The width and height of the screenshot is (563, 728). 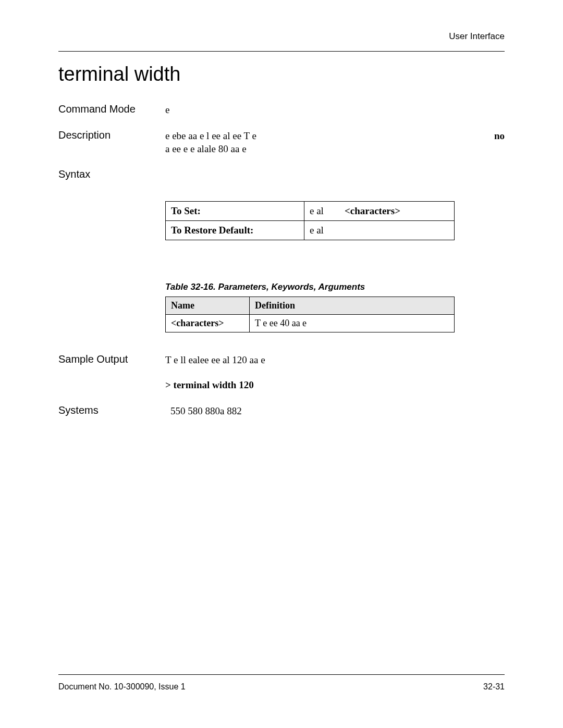 What do you see at coordinates (211, 136) in the screenshot?
I see `description-line1: e ebe aa e l ee al ee T e` at bounding box center [211, 136].